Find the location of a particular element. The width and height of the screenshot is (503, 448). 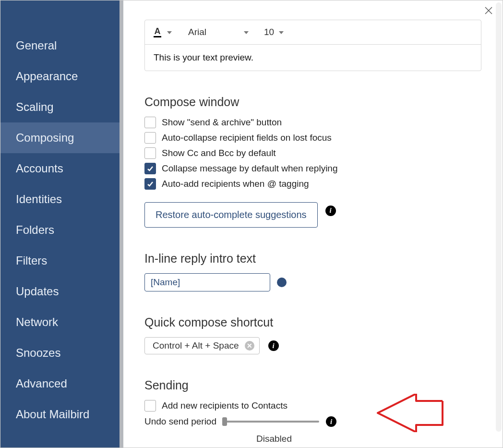

shortcut-value: Control + Alt + Space is located at coordinates (196, 346).